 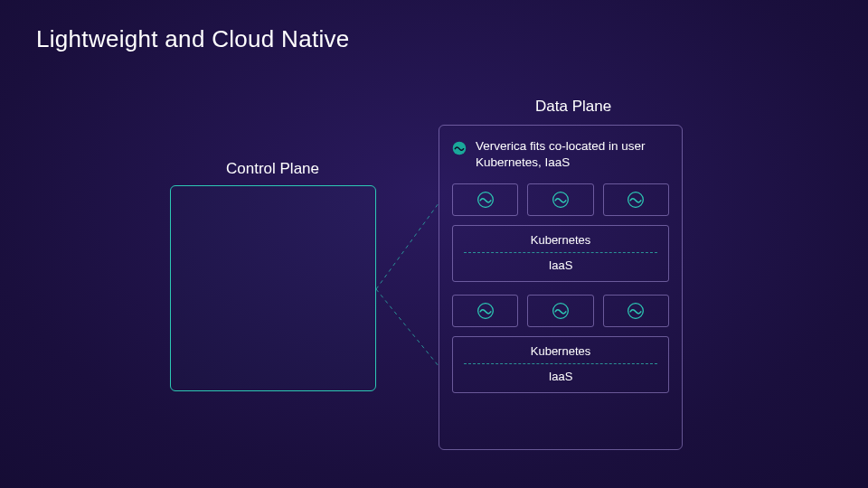 I want to click on control-plane-box, so click(x=273, y=288).